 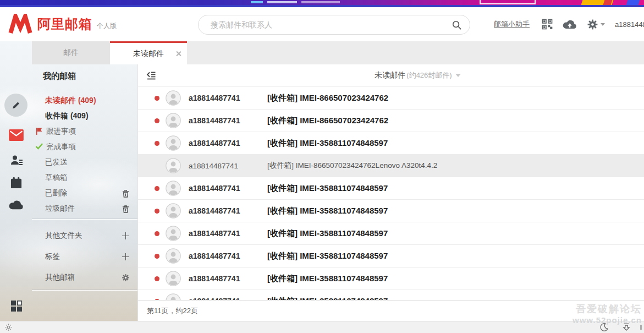 I want to click on cloud-drive-nav-icon, so click(x=16, y=205).